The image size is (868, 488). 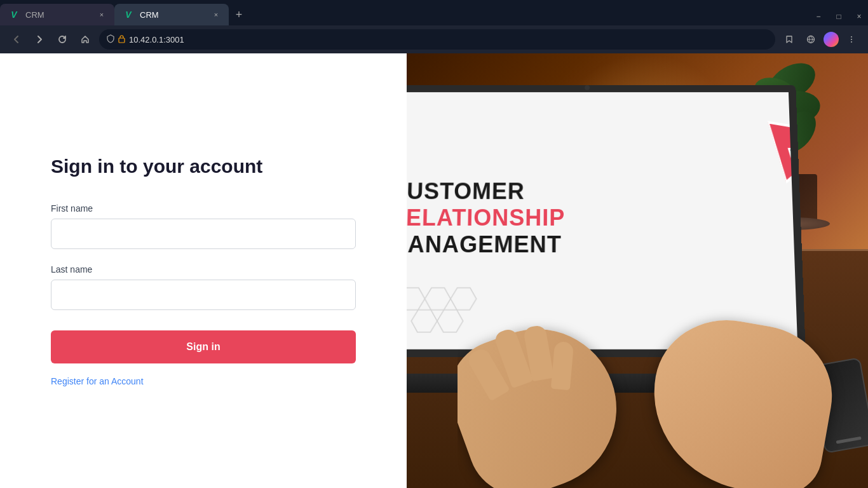 What do you see at coordinates (486, 219) in the screenshot?
I see `crm-text-block: C USTOMER R ELATIONSHIP M` at bounding box center [486, 219].